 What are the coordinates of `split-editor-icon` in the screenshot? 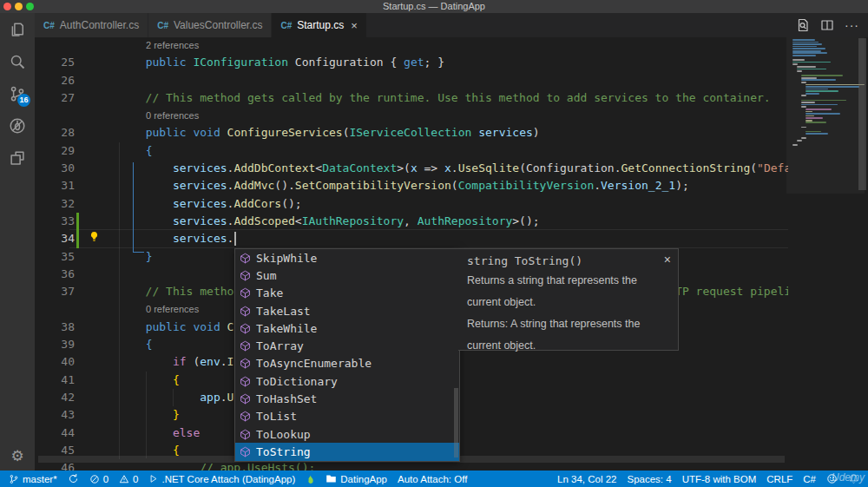 It's located at (827, 25).